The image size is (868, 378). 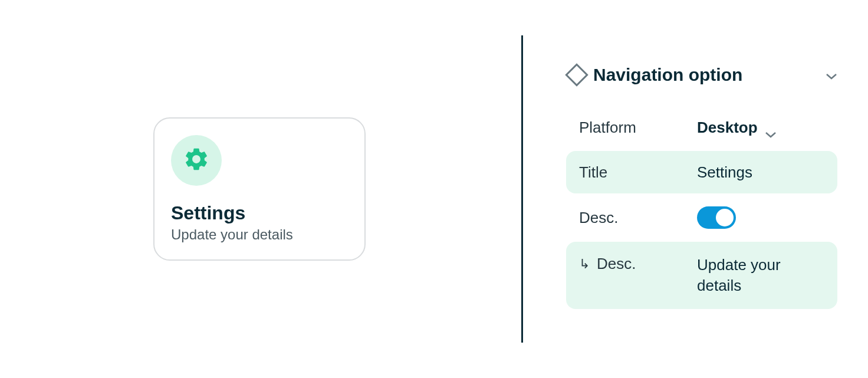 What do you see at coordinates (638, 127) in the screenshot?
I see `platform-label: Platform` at bounding box center [638, 127].